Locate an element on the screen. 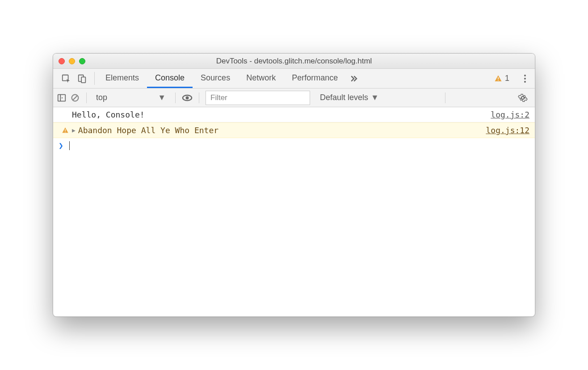 The image size is (588, 370). tab-elements: Elements is located at coordinates (122, 79).